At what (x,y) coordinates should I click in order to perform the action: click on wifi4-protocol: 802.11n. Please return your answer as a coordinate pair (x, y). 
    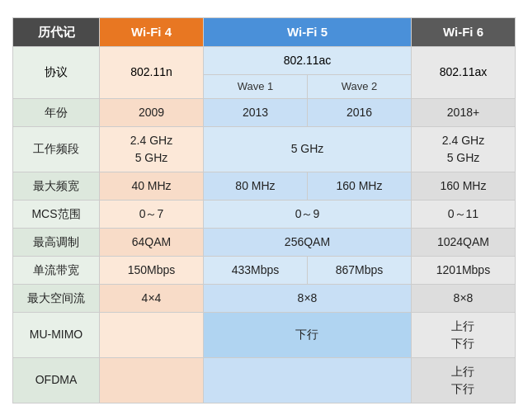
    Looking at the image, I should click on (152, 73).